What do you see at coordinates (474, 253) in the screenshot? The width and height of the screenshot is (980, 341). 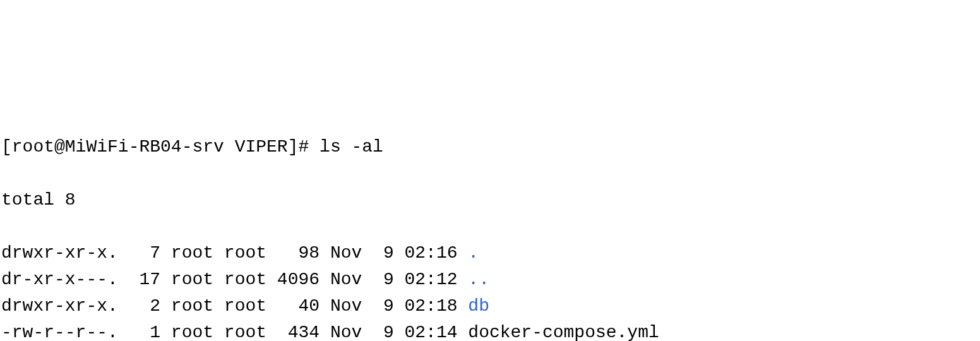 I see `directory-name: .` at bounding box center [474, 253].